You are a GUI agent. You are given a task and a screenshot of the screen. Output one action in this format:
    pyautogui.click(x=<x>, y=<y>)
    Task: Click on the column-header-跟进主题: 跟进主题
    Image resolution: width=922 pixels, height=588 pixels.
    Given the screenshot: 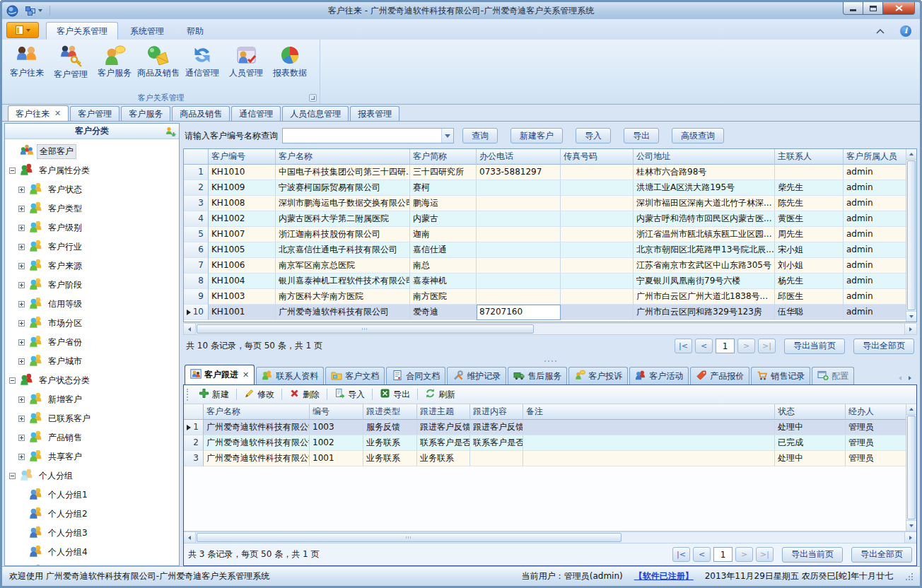 What is the action you would take?
    pyautogui.click(x=444, y=412)
    